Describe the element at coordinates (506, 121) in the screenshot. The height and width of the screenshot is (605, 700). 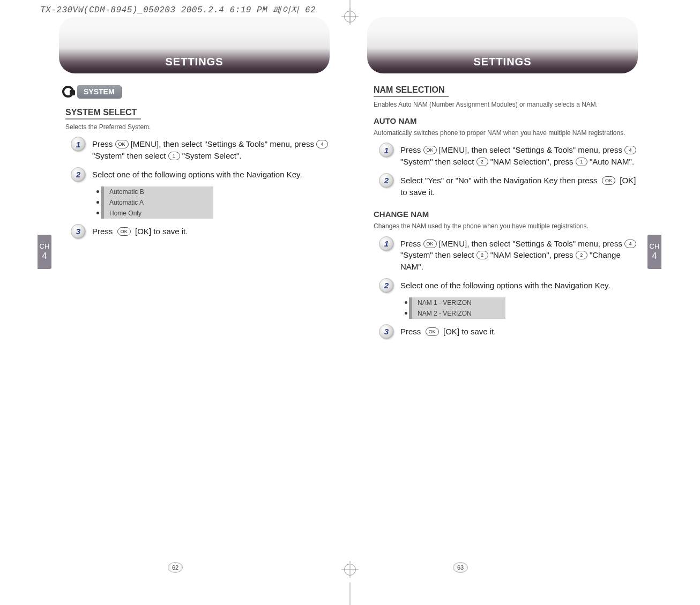
I see `auto-nam-heading: AUTO NAM` at that location.